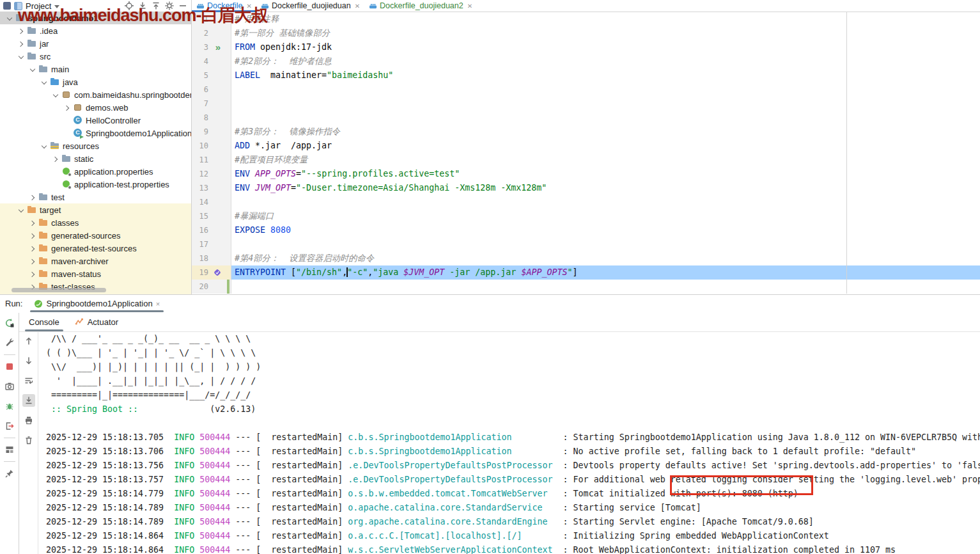 The height and width of the screenshot is (554, 980). Describe the element at coordinates (10, 323) in the screenshot. I see `rerun-icon` at that location.